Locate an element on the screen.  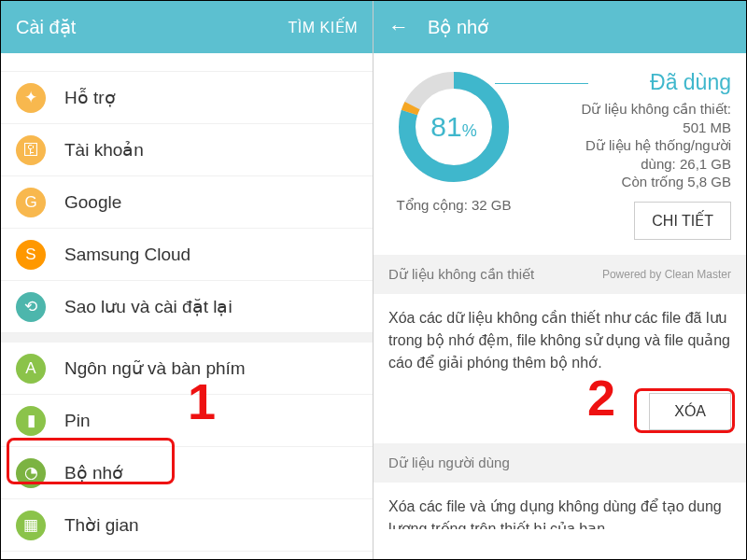
list-item-samsung-cloud: S Samsung Cloud is located at coordinates (187, 255).